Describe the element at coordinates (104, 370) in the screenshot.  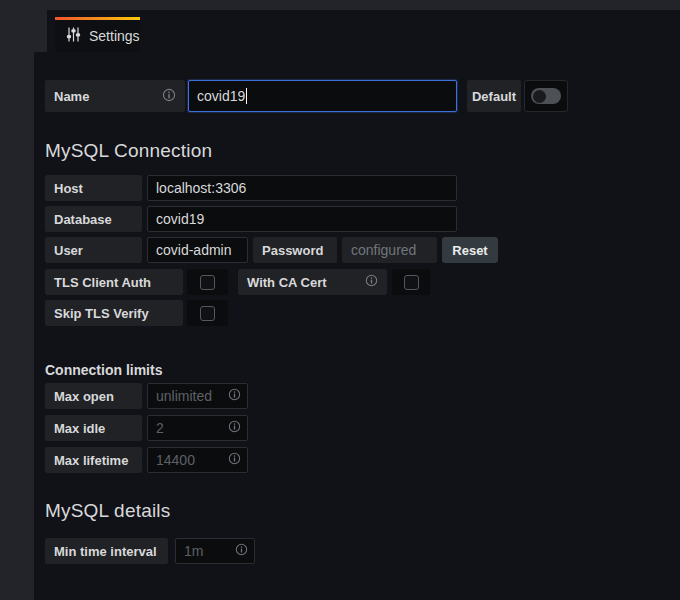
I see `connection-limits-heading: Connection limits` at that location.